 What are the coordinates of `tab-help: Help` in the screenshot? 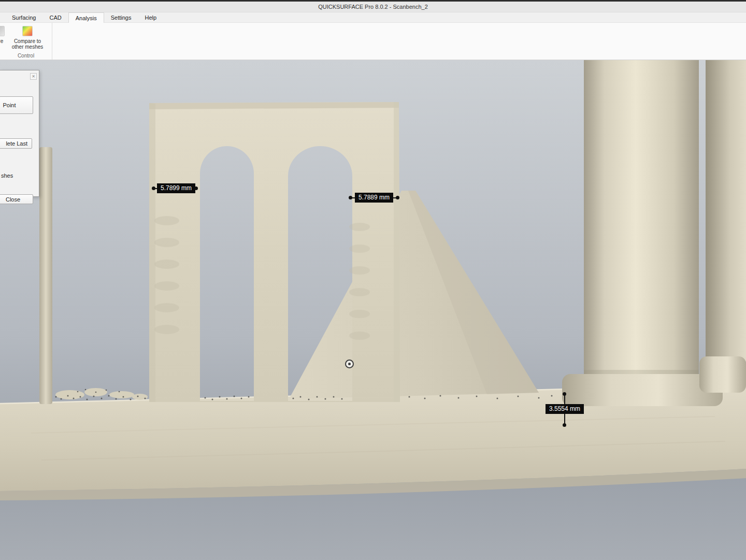 It's located at (150, 18).